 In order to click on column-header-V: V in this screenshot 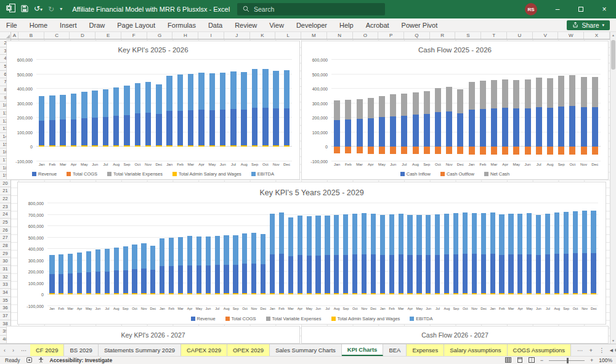, I will do `click(546, 36)`.